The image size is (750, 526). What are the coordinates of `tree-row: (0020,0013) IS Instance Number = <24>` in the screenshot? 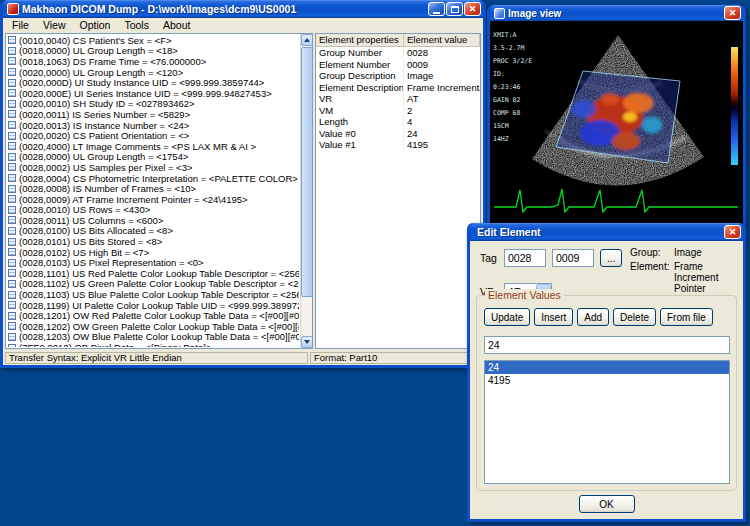 It's located at (153, 126).